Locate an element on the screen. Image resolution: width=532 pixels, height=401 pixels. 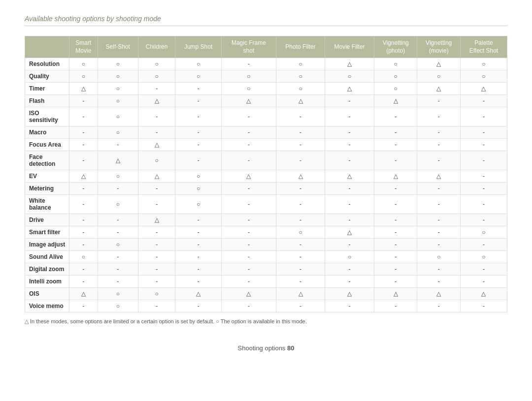
cell-4-3: - is located at coordinates (198, 117).